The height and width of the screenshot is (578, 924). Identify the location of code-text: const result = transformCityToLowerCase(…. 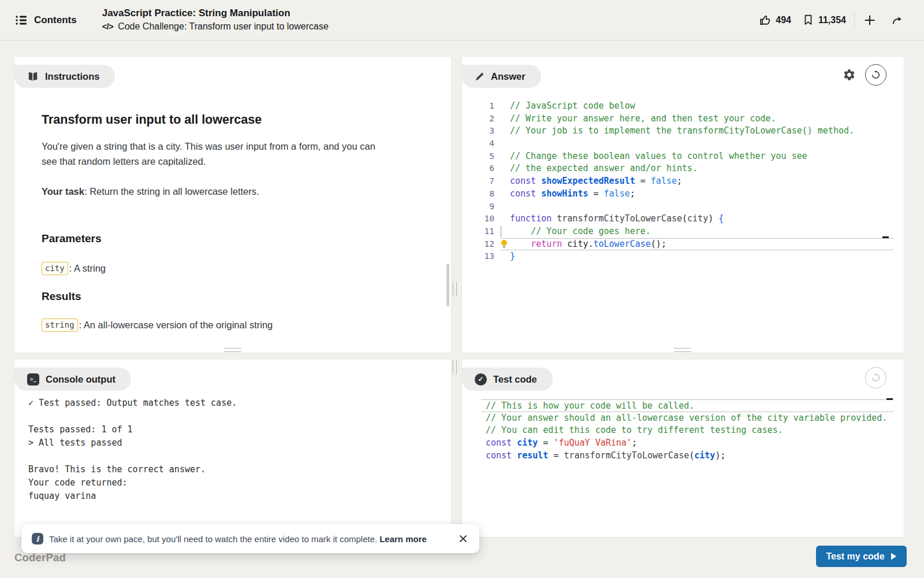
(605, 456).